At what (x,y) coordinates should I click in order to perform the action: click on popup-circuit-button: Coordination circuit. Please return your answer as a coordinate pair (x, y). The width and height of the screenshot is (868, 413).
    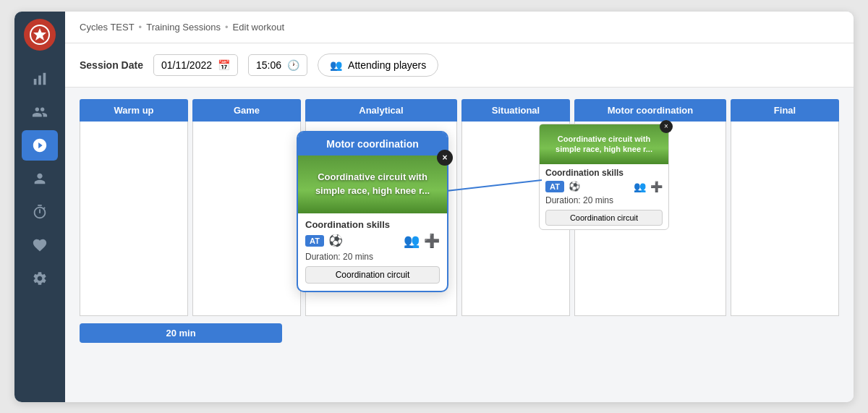
    Looking at the image, I should click on (373, 275).